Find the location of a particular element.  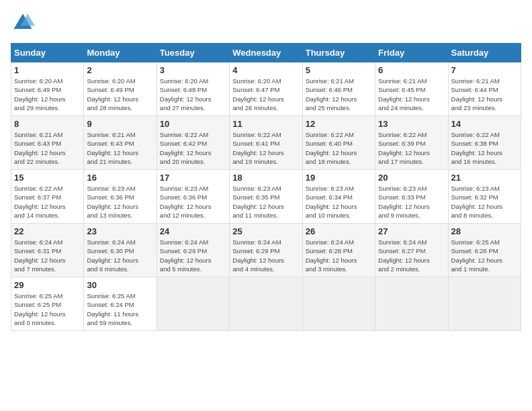

logo-icon is located at coordinates (23, 23).